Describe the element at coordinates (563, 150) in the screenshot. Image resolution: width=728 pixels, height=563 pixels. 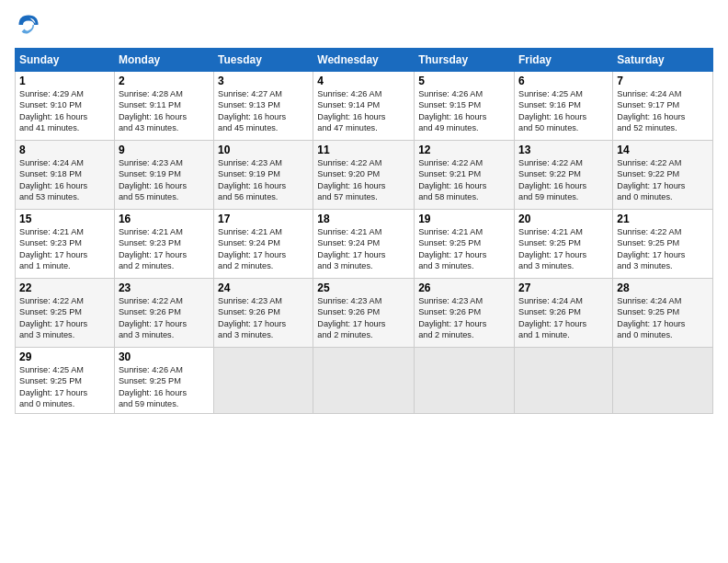
I see `day-number: 13` at that location.